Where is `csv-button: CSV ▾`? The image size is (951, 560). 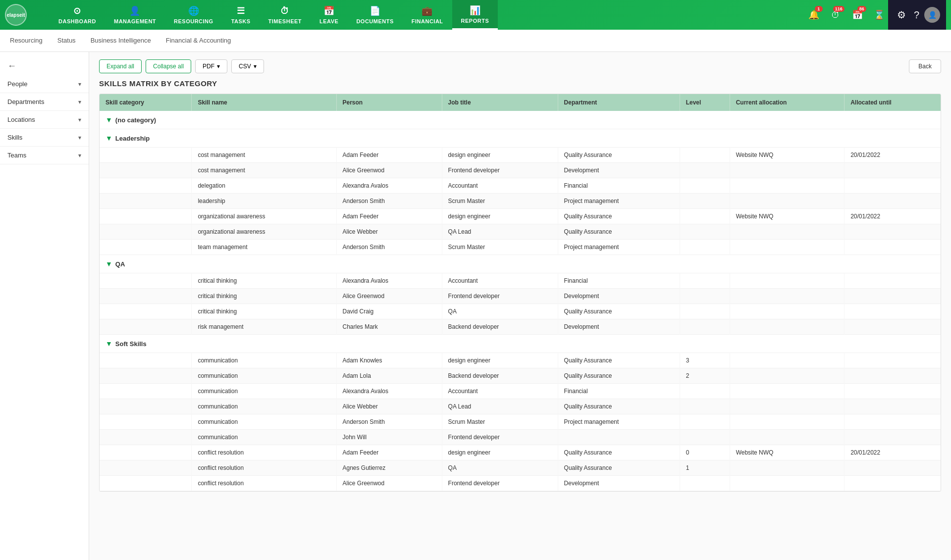 csv-button: CSV ▾ is located at coordinates (248, 66).